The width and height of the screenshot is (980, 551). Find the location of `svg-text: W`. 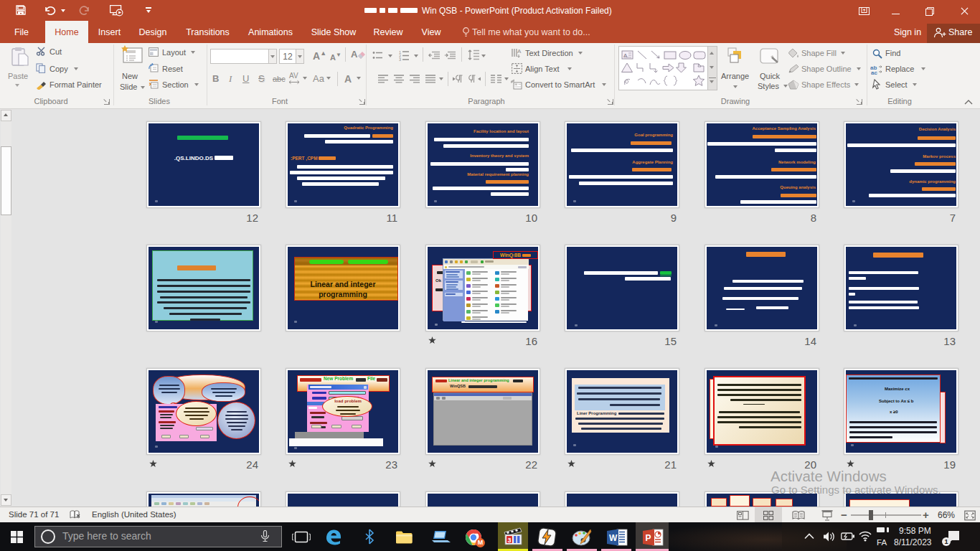

svg-text: W is located at coordinates (613, 538).